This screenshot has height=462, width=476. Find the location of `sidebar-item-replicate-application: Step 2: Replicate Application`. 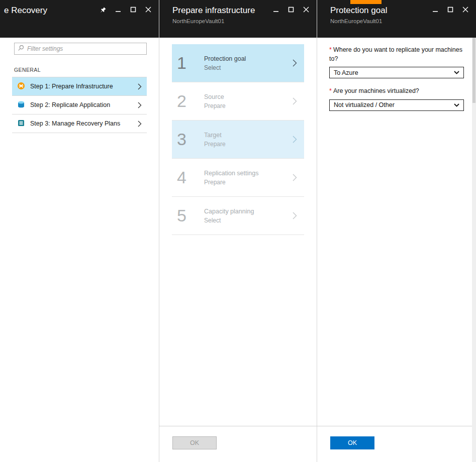

sidebar-item-replicate-application: Step 2: Replicate Application is located at coordinates (79, 105).